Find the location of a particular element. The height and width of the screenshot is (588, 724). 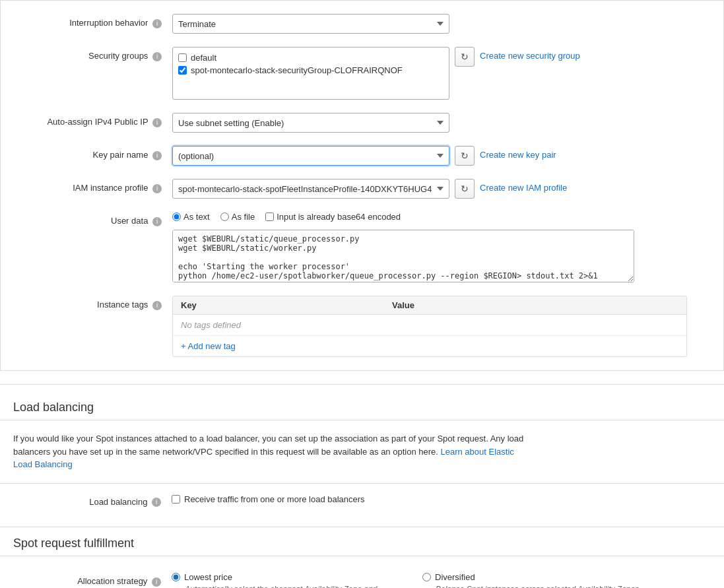

user-data-textarea: wget $WEBURL/static/queue_processor.py w… is located at coordinates (403, 256).